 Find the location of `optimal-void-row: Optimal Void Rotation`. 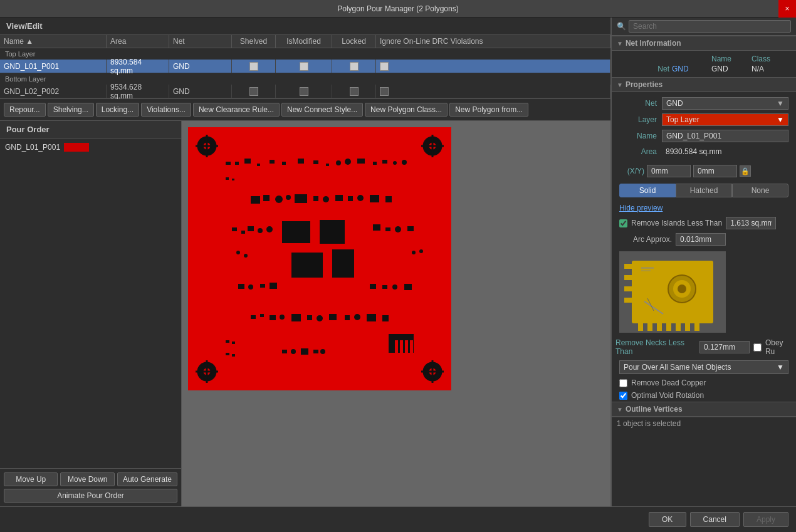

optimal-void-row: Optimal Void Rotation is located at coordinates (704, 395).